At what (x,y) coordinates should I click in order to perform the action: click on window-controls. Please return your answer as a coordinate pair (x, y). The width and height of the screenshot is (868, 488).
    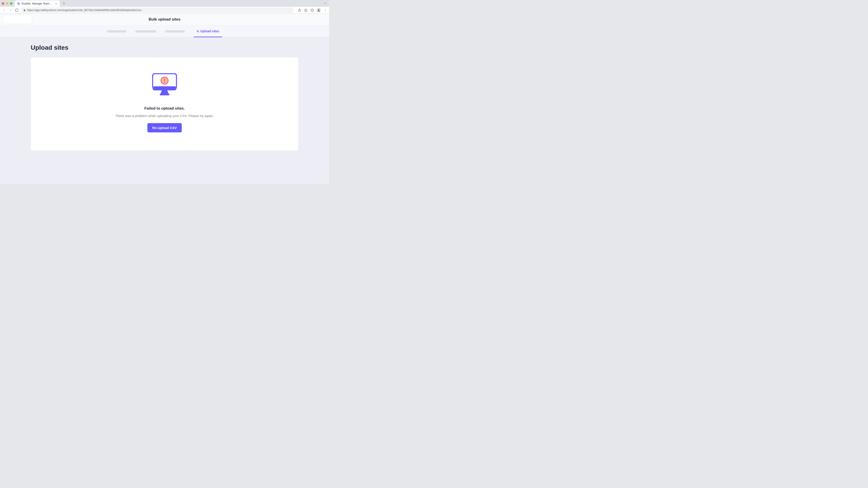
    Looking at the image, I should click on (7, 3).